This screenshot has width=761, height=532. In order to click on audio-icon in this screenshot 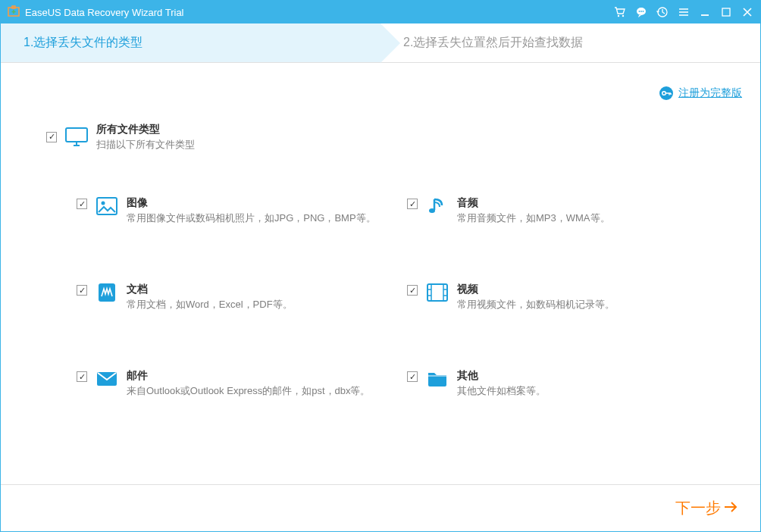, I will do `click(437, 206)`.